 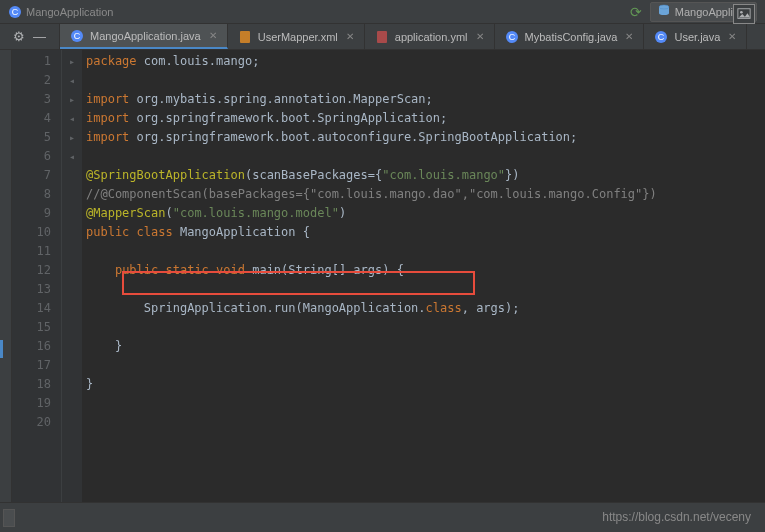 What do you see at coordinates (6, 276) in the screenshot?
I see `left-tool-stripe` at bounding box center [6, 276].